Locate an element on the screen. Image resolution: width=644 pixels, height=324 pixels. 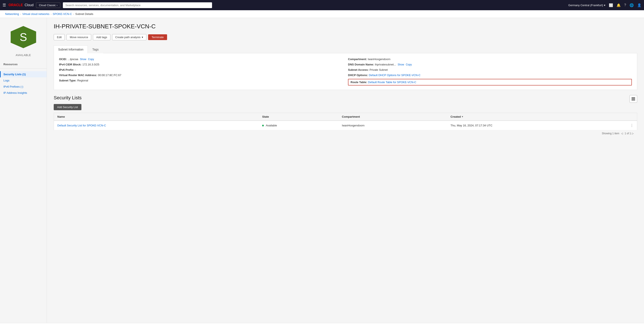
dns-show-link: Show is located at coordinates (401, 64).